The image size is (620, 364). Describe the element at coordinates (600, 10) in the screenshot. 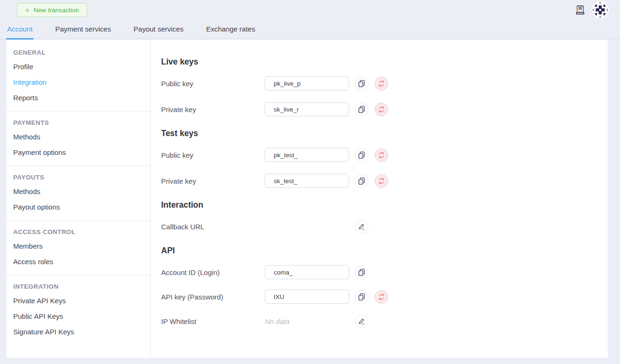

I see `user-avatar-identicon` at that location.